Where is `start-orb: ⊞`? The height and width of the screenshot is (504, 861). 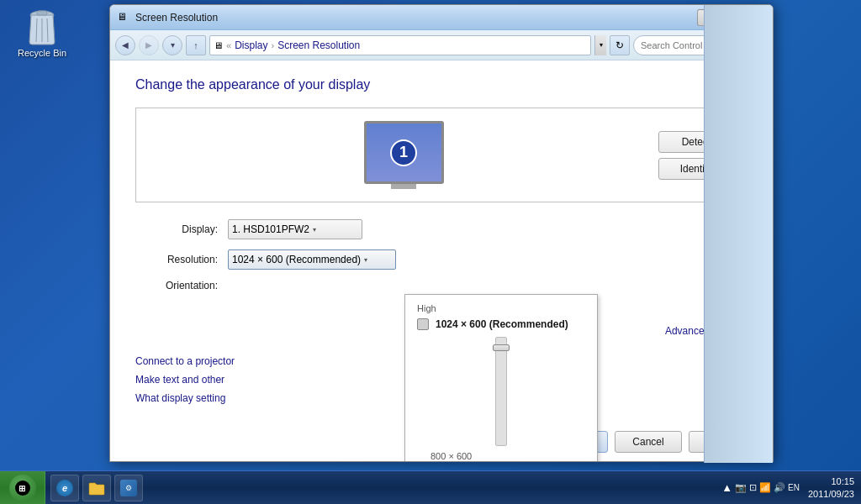 start-orb: ⊞ is located at coordinates (23, 488).